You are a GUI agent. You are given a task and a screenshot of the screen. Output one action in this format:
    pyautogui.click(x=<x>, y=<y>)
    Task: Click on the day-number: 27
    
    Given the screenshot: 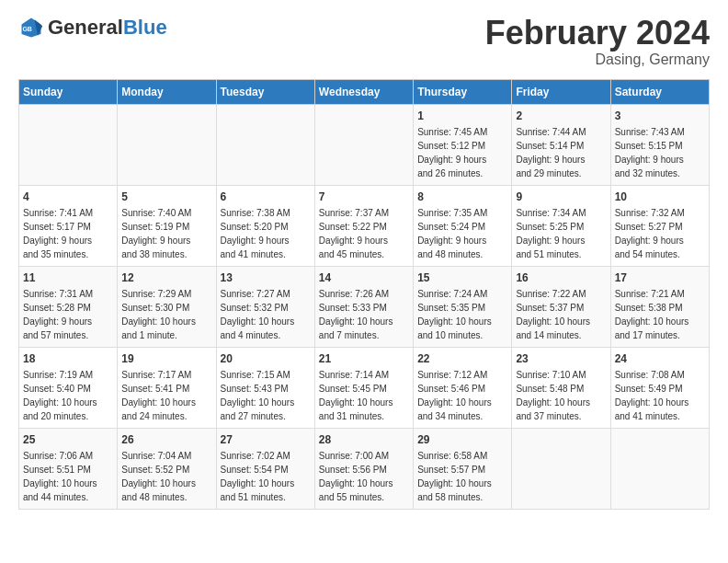 What is the action you would take?
    pyautogui.click(x=266, y=440)
    